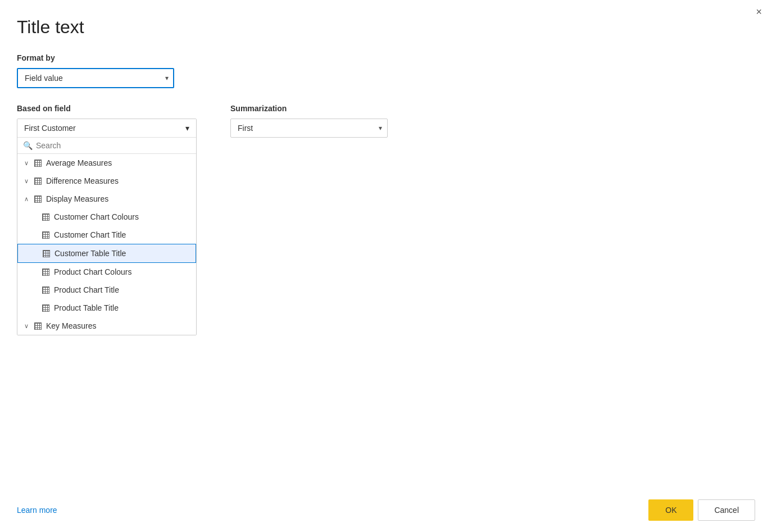 This screenshot has width=772, height=532. I want to click on group-difference-measures-label: Difference Measures, so click(82, 181).